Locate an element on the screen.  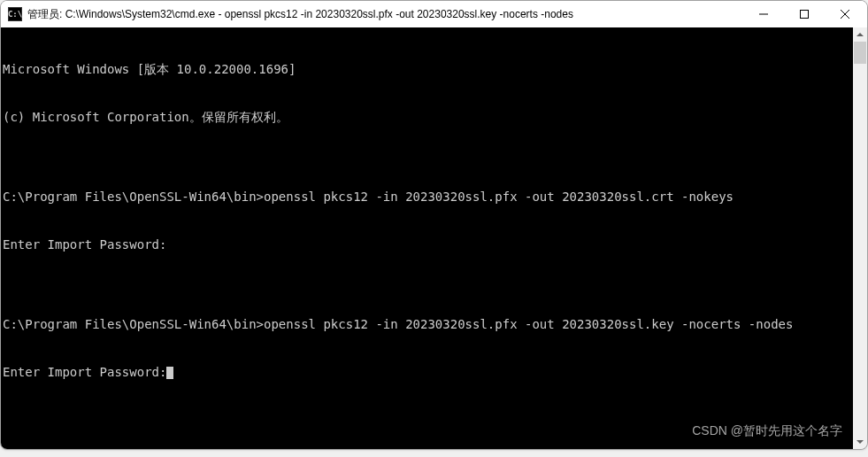
titlebar: C:\ 管理员: C:\Windows\System32\cmd.exe - o… is located at coordinates (434, 14).